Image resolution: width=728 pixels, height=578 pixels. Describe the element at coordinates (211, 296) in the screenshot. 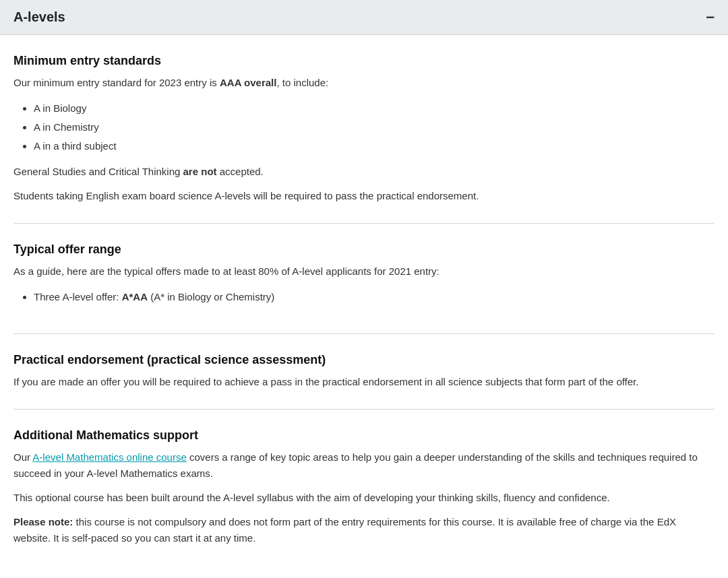

I see `three-alevel-after: (A* in Biology or Chemistry)` at that location.